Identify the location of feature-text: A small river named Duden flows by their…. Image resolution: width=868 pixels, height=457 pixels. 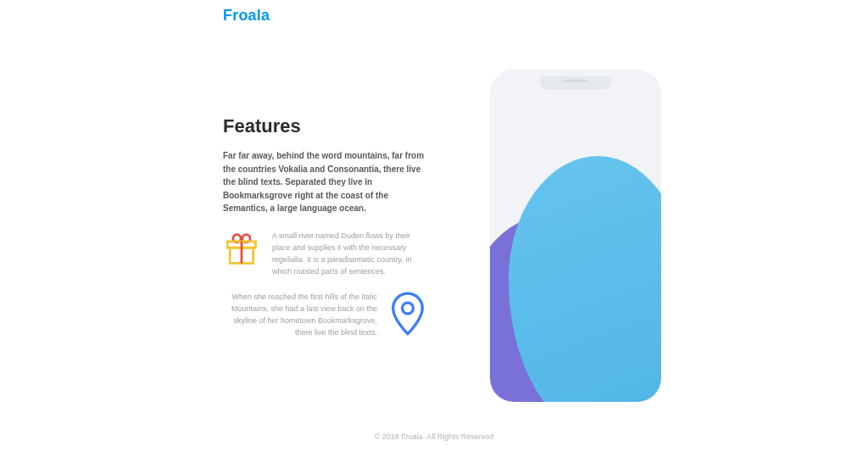
(349, 254).